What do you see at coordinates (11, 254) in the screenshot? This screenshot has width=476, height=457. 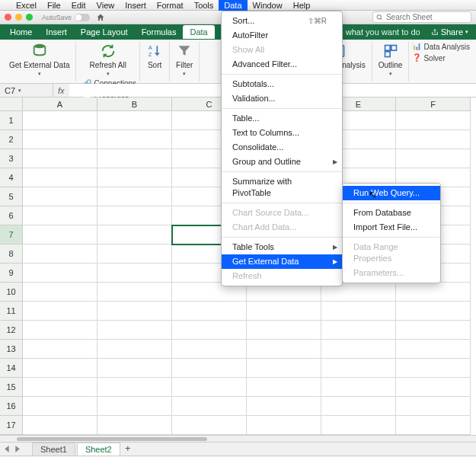 I see `row-header: 8` at bounding box center [11, 254].